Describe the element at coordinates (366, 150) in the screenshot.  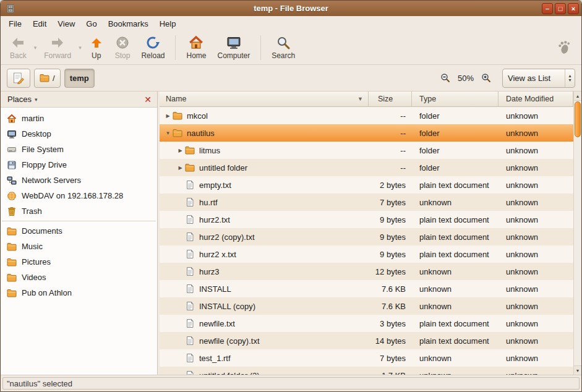
I see `table-row: ▶litmus -- folder unknown` at that location.